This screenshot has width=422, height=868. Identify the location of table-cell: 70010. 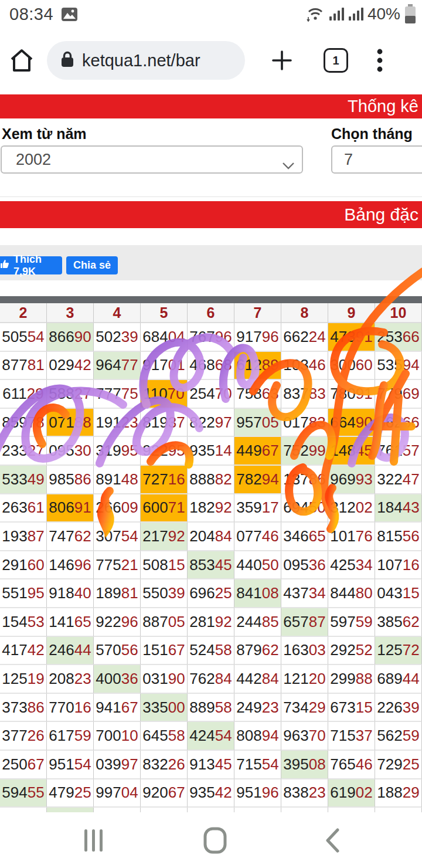
(117, 737).